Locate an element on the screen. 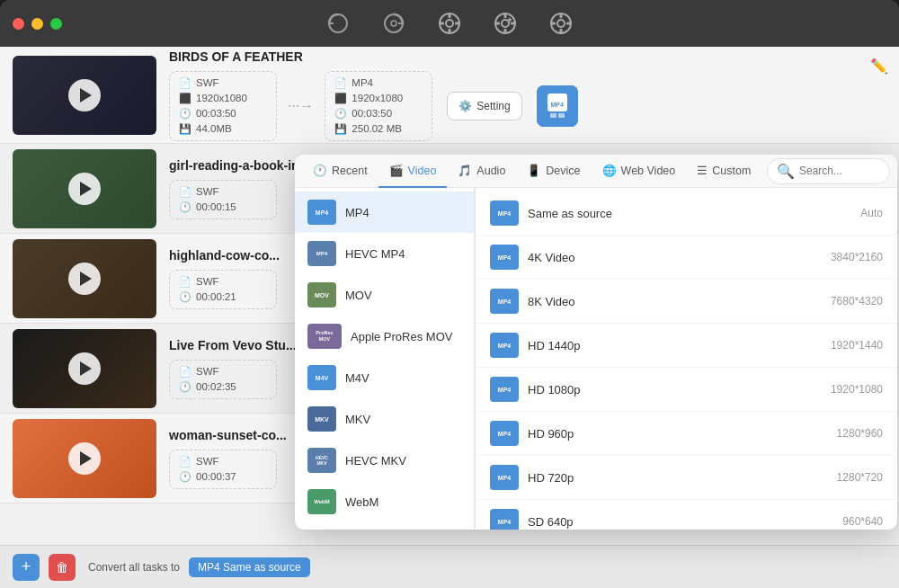 The image size is (899, 588). quality-label: HD 1440p is located at coordinates (660, 345).